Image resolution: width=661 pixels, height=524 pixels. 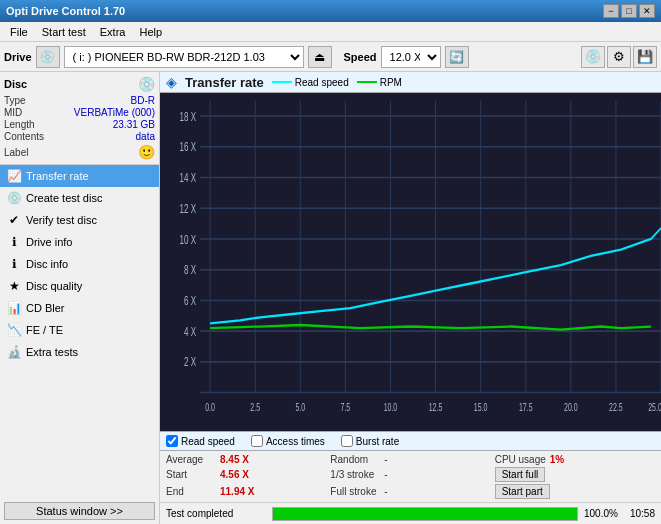 What do you see at coordinates (300, 408) in the screenshot?
I see `svg-text: 5.0` at bounding box center [300, 408].